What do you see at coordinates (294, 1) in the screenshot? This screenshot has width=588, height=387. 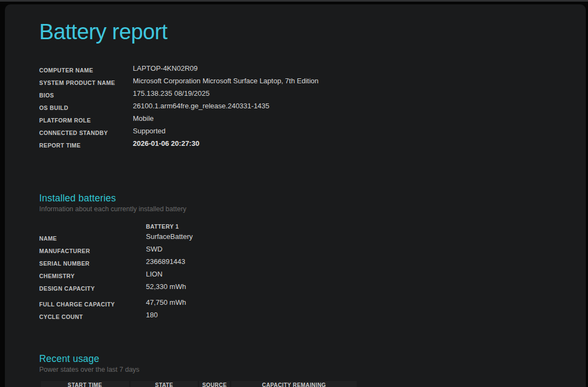 I see `window-top-edge` at bounding box center [294, 1].